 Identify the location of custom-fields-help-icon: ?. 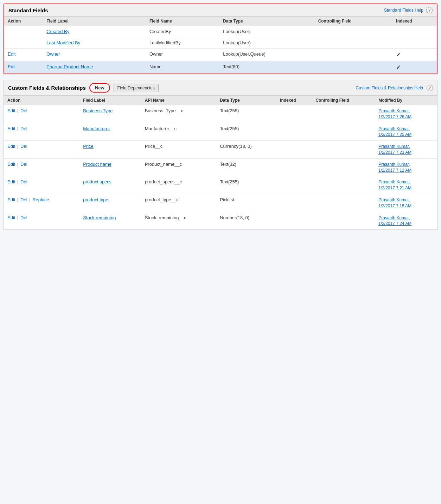
(430, 88).